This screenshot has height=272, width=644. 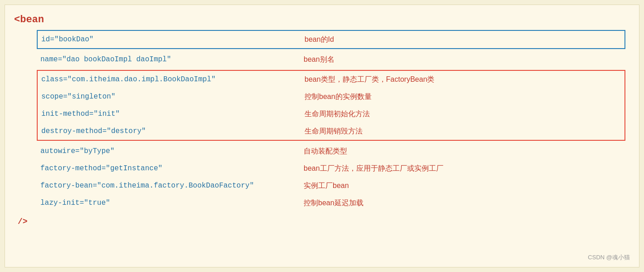 I want to click on attr-id-desc: bean的Id, so click(x=463, y=40).